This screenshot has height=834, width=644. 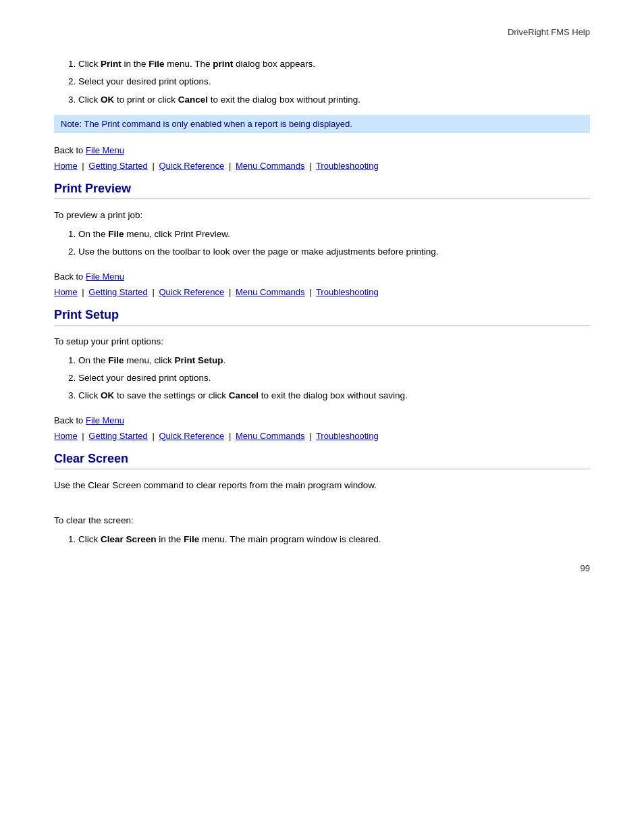 What do you see at coordinates (334, 540) in the screenshot?
I see `clear-screen-steps-list: Click Clear Screen in the File menu. The…` at bounding box center [334, 540].